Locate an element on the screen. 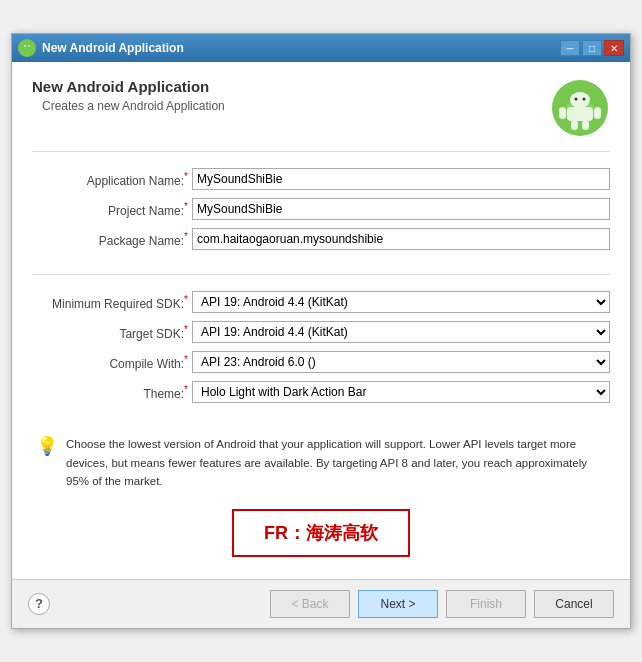 Image resolution: width=642 pixels, height=662 pixels. sdk-divider is located at coordinates (321, 274).